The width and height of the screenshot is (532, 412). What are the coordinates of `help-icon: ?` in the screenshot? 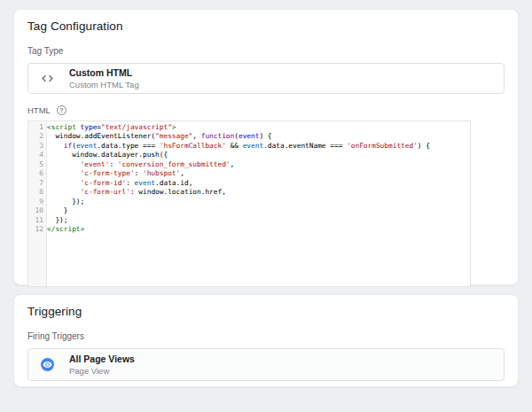 It's located at (62, 110).